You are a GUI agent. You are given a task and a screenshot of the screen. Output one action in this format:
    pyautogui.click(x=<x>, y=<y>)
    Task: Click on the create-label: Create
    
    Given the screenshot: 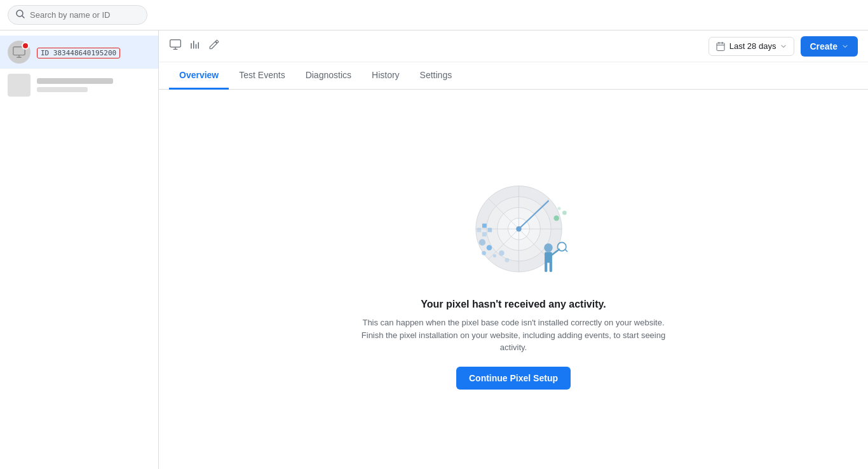 What is the action you would take?
    pyautogui.click(x=824, y=46)
    